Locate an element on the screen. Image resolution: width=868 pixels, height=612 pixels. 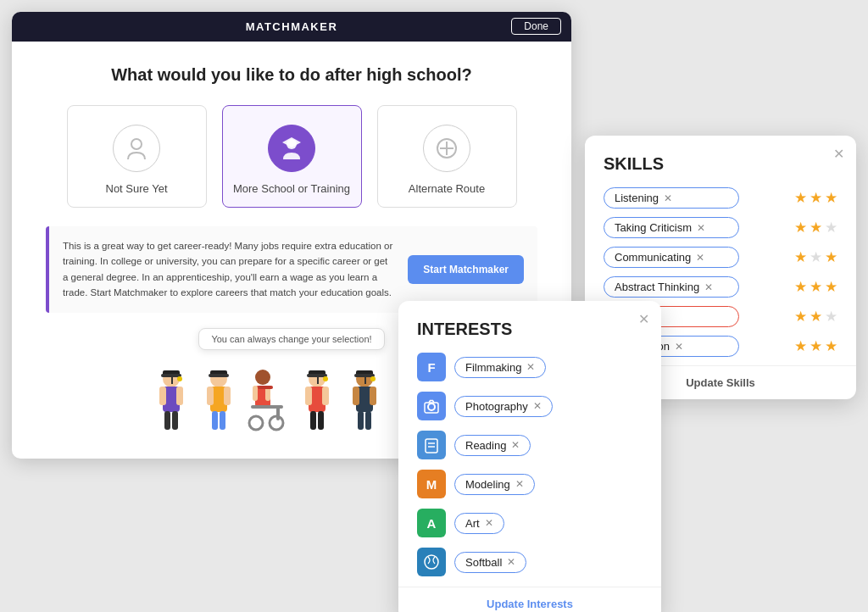
filmmaking-tag: Filmmaking ✕ is located at coordinates (500, 368).